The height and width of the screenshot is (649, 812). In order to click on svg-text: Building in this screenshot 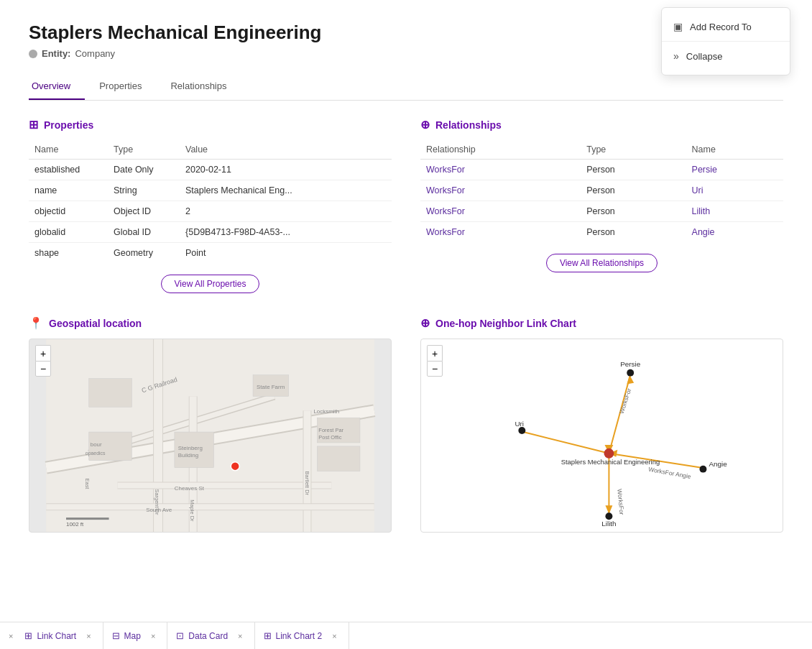, I will do `click(188, 456)`.